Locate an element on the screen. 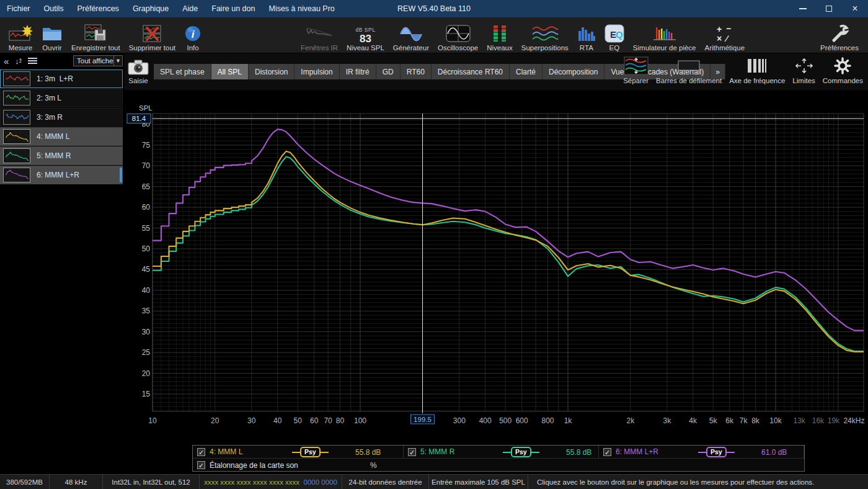  cursor-value: 55.8 dB is located at coordinates (368, 452).